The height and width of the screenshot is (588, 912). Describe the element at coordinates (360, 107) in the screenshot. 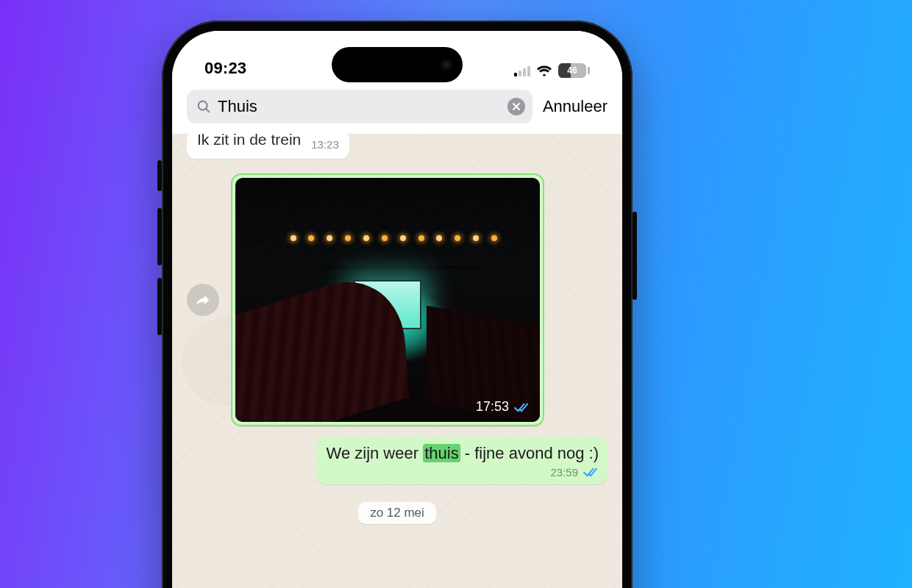

I see `search-field` at that location.